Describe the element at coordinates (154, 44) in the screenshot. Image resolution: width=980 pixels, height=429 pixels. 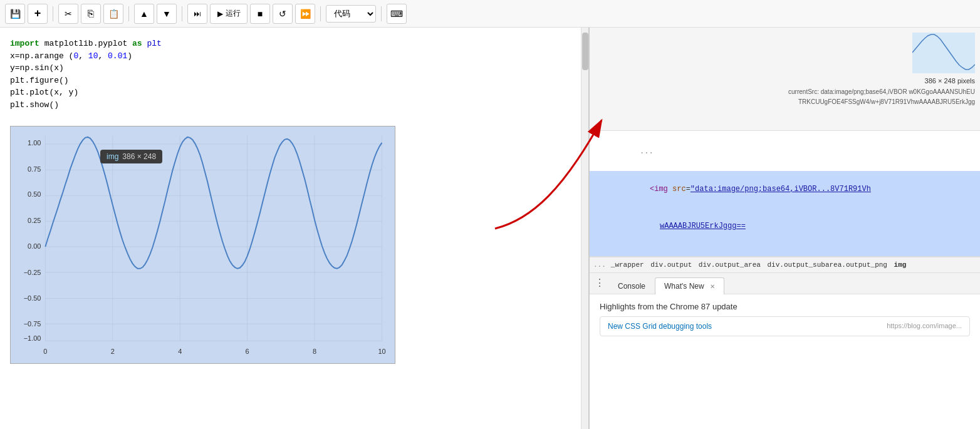
I see `alias: plt` at that location.